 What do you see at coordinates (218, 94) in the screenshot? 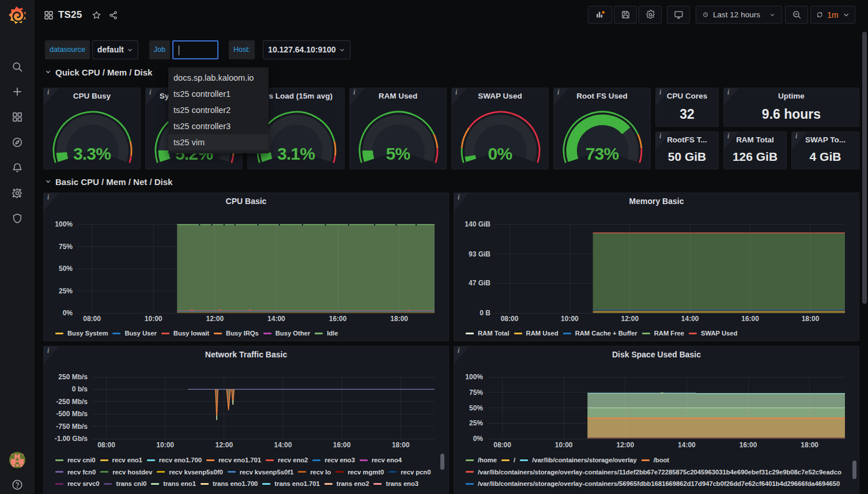
I see `job-option: ts25 controller1` at bounding box center [218, 94].